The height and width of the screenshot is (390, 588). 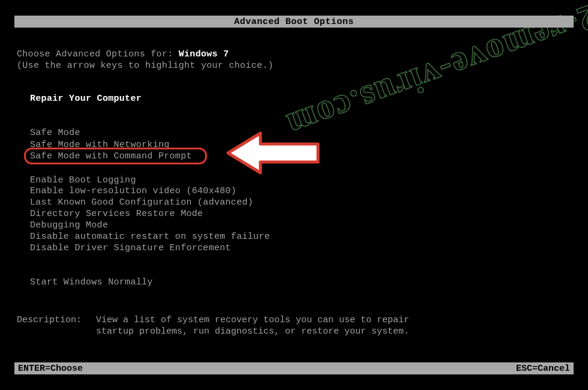 I want to click on instructions-line: (Use the arrow keys to highlight your ch…, so click(x=145, y=66).